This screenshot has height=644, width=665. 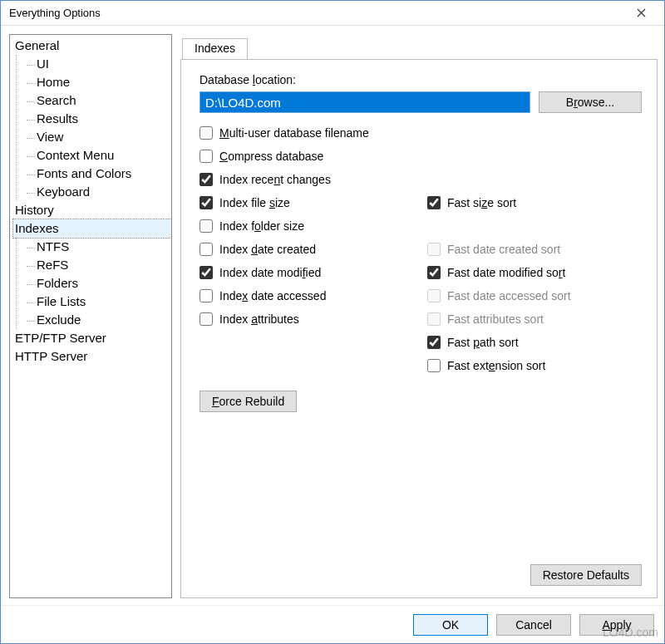 I want to click on check-fast-modified: Fast date modified sort, so click(x=534, y=273).